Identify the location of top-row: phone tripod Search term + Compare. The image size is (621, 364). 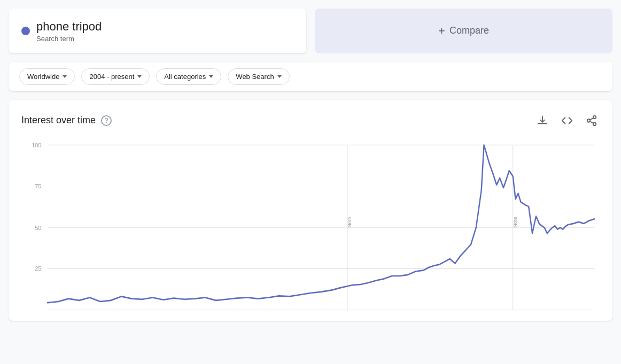
(310, 31).